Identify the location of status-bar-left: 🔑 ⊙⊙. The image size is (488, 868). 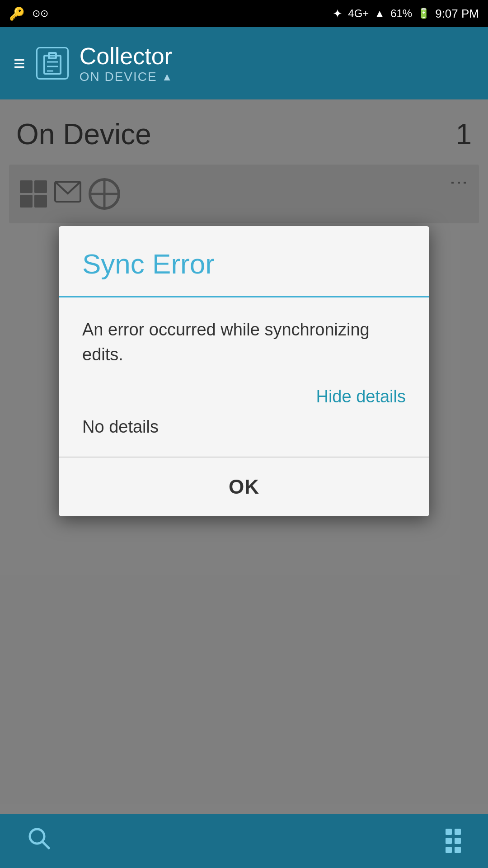
(29, 14).